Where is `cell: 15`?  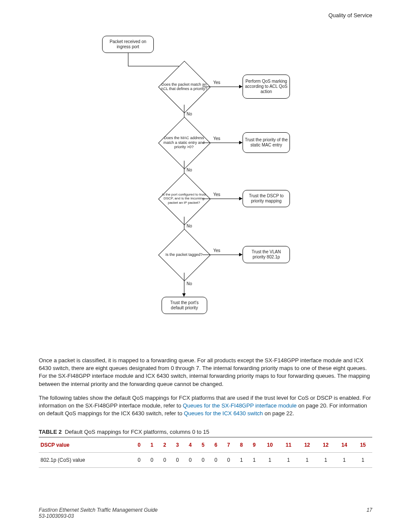
cell: 15 is located at coordinates (363, 445).